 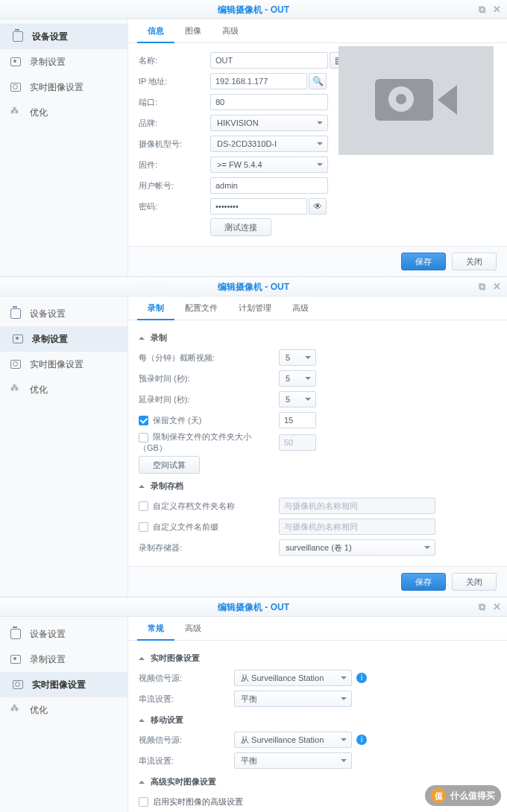 What do you see at coordinates (269, 144) in the screenshot?
I see `model-select: DS-2CD3310D-I` at bounding box center [269, 144].